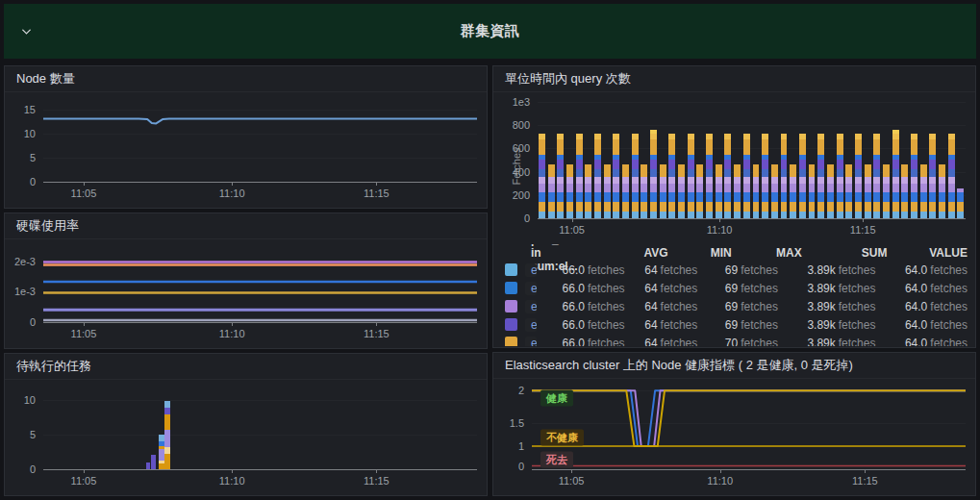 This screenshot has height=500, width=980. Describe the element at coordinates (700, 253) in the screenshot. I see `legend-col-header: MIN` at that location.